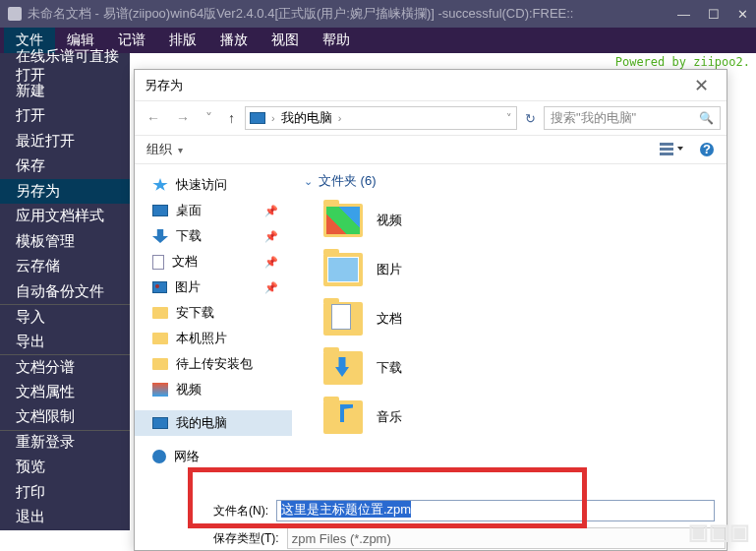 Image resolution: width=756 pixels, height=551 pixels. I want to click on dialog-close-button: ✕, so click(702, 86).